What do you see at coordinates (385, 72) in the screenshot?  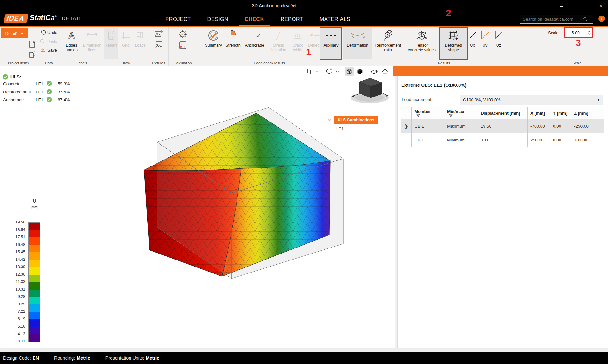 I see `home-view-button` at bounding box center [385, 72].